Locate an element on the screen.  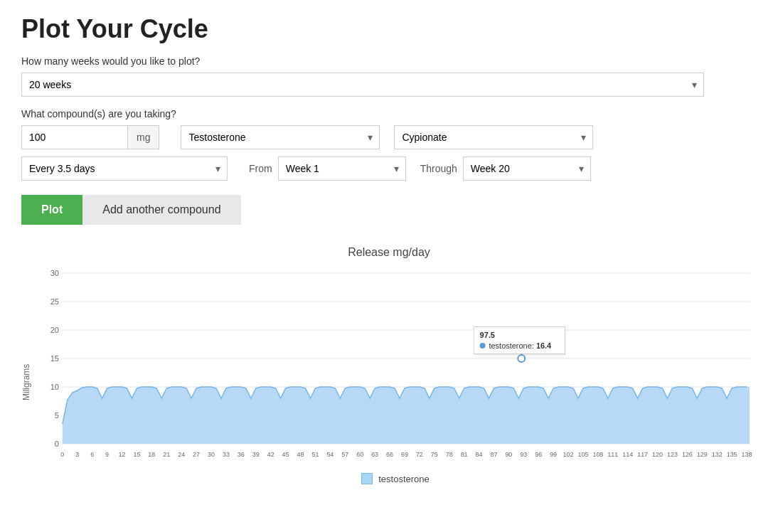
svg-text: 27 is located at coordinates (196, 454).